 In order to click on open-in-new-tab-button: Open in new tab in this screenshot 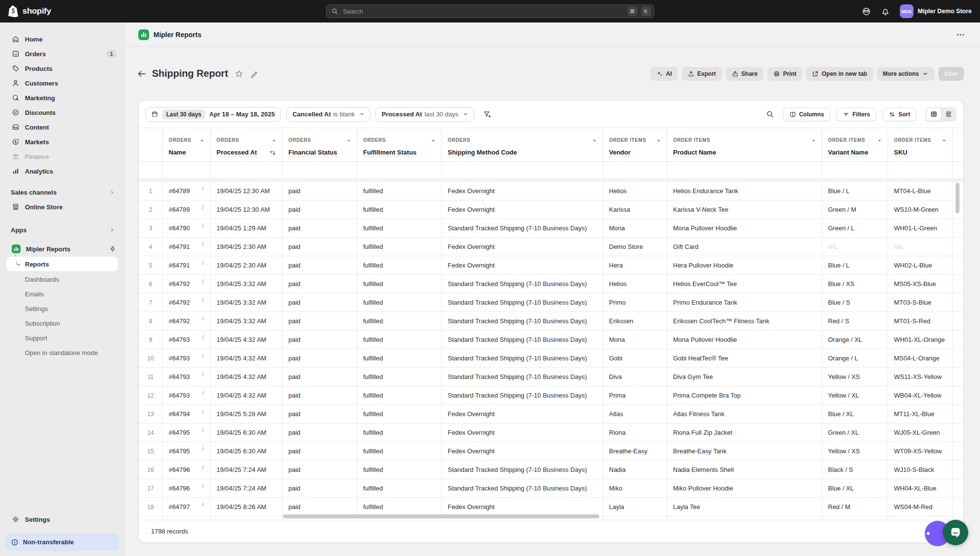, I will do `click(840, 74)`.